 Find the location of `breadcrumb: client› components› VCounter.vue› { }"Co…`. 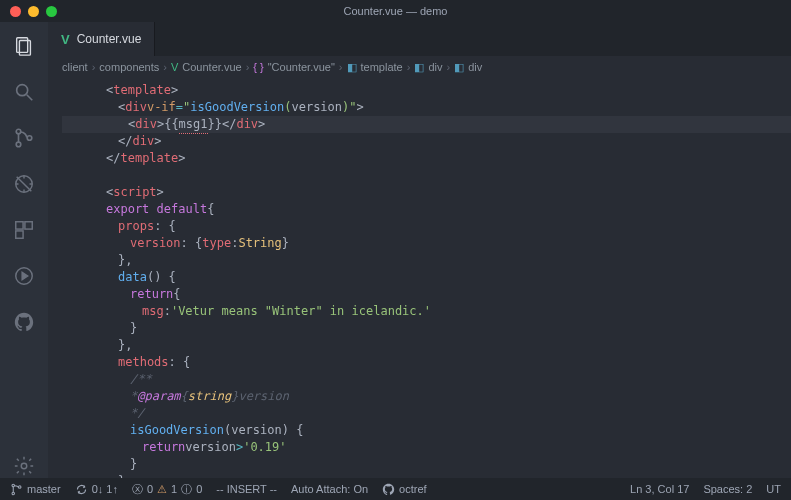

breadcrumb: client› components› VCounter.vue› { }"Co… is located at coordinates (420, 67).